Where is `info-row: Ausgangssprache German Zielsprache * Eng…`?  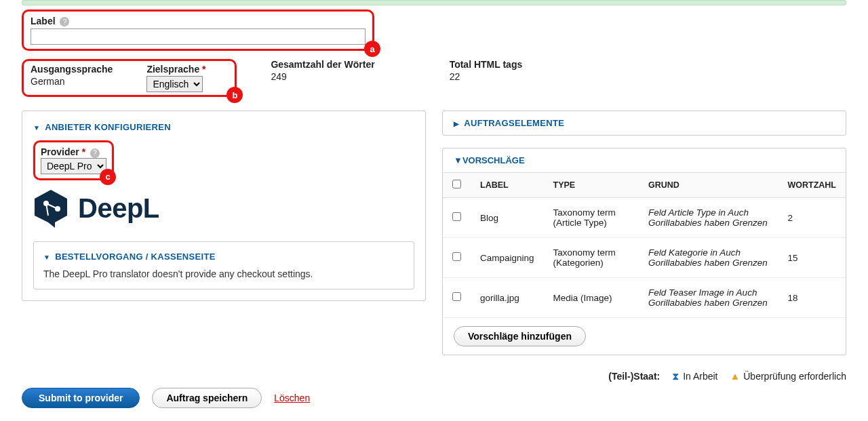 info-row: Ausgangssprache German Zielsprache * Eng… is located at coordinates (434, 78).